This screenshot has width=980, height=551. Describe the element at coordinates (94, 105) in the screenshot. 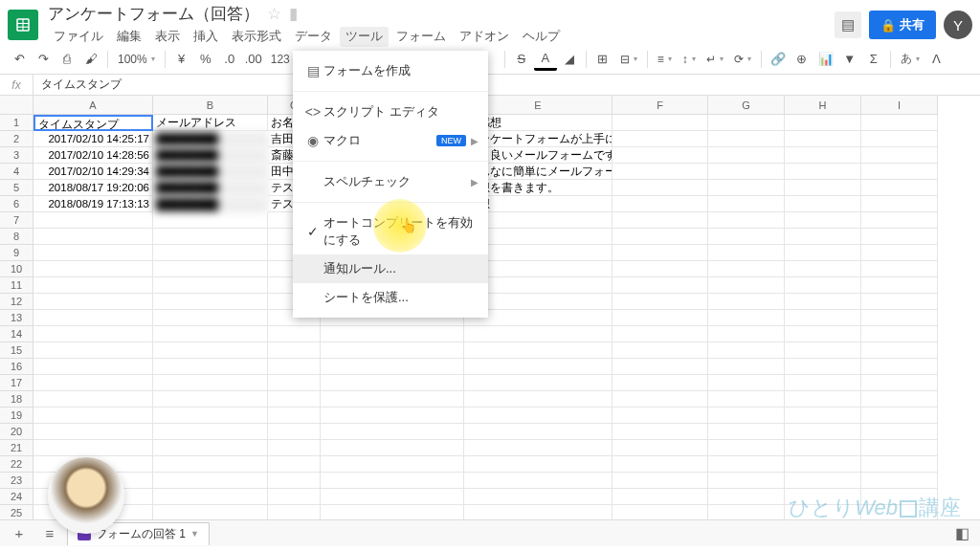

I see `col-header: A` at that location.